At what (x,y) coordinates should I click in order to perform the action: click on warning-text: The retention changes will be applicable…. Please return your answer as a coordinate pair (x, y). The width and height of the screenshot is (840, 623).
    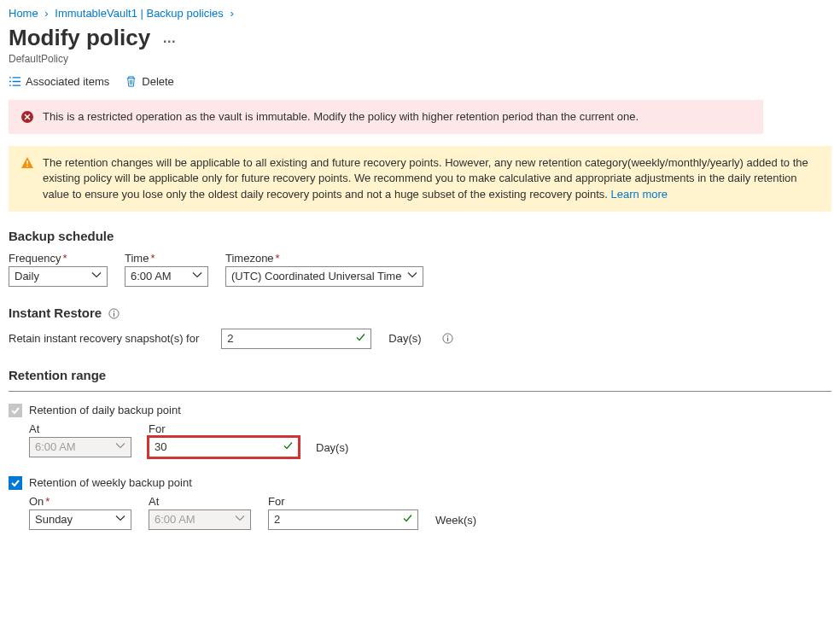
    Looking at the image, I should click on (431, 179).